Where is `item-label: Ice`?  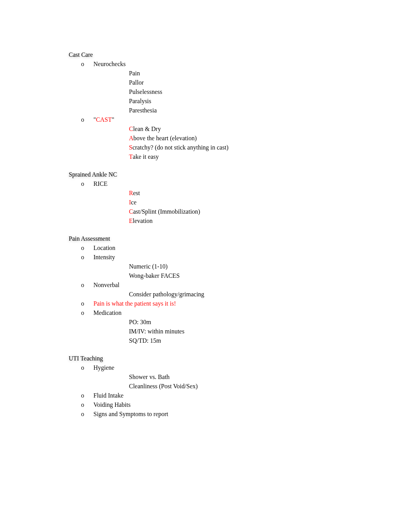 item-label: Ice is located at coordinates (133, 202).